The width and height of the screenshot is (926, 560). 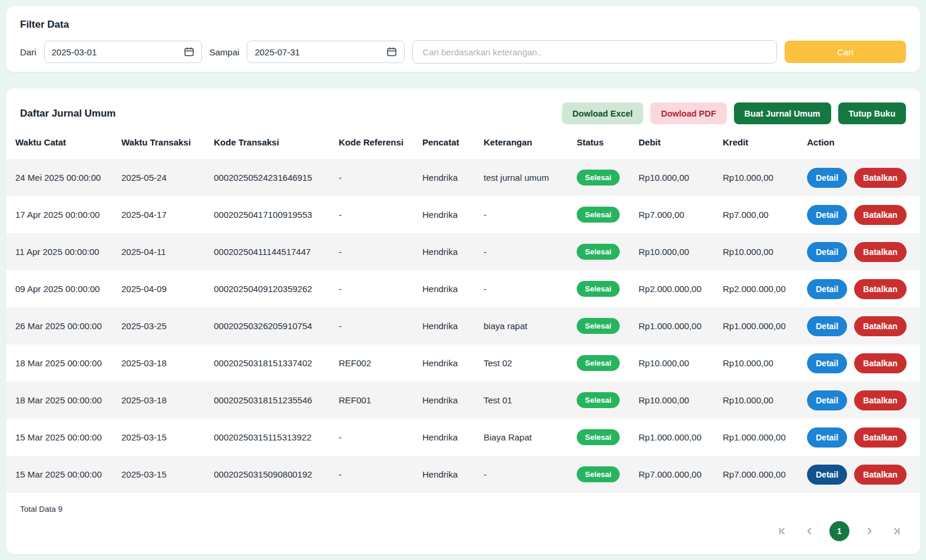 What do you see at coordinates (163, 289) in the screenshot?
I see `waktu-transaksi-cell: 2025-04-09` at bounding box center [163, 289].